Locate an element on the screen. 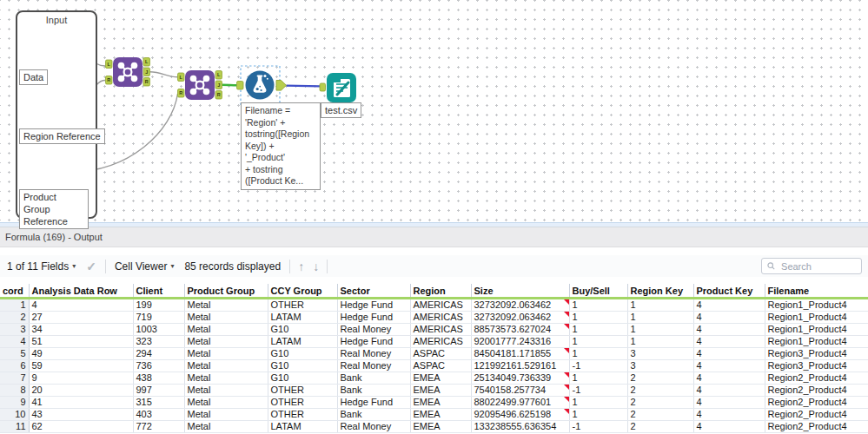  table-cell: 121992161.529161 is located at coordinates (520, 366).